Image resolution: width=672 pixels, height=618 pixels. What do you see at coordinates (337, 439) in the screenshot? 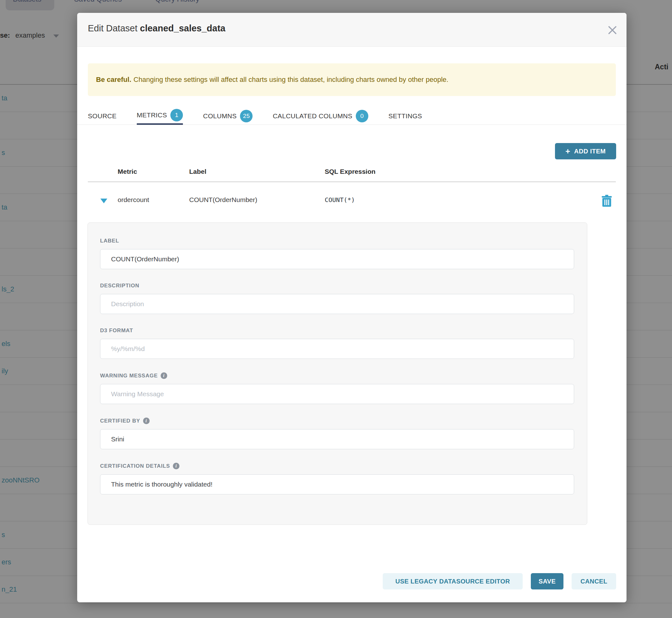
I see `certified-by-input` at bounding box center [337, 439].